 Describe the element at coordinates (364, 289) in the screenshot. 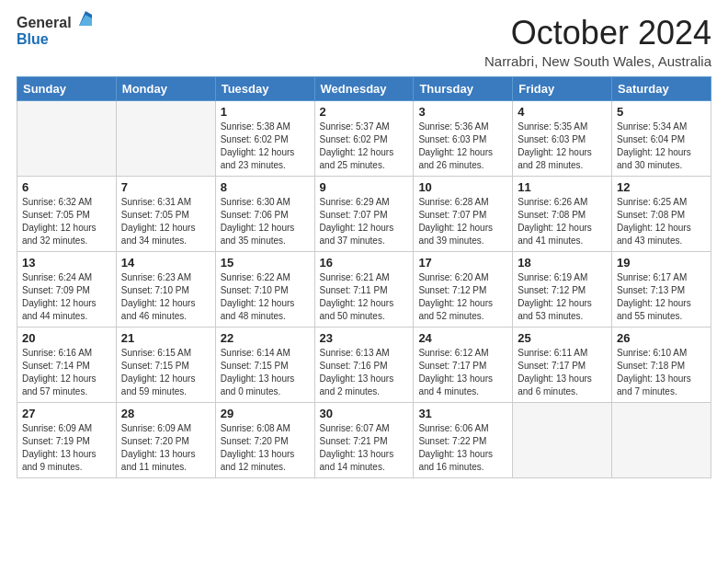

I see `table-row: 16Sunrise: 6:21 AM Sunset: 7:11 PM Dayli…` at that location.